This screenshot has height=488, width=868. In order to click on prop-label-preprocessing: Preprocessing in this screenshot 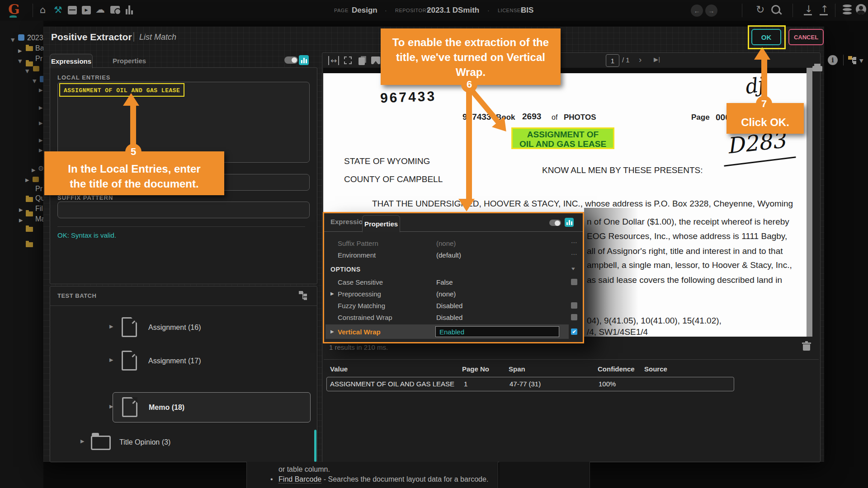, I will do `click(359, 294)`.